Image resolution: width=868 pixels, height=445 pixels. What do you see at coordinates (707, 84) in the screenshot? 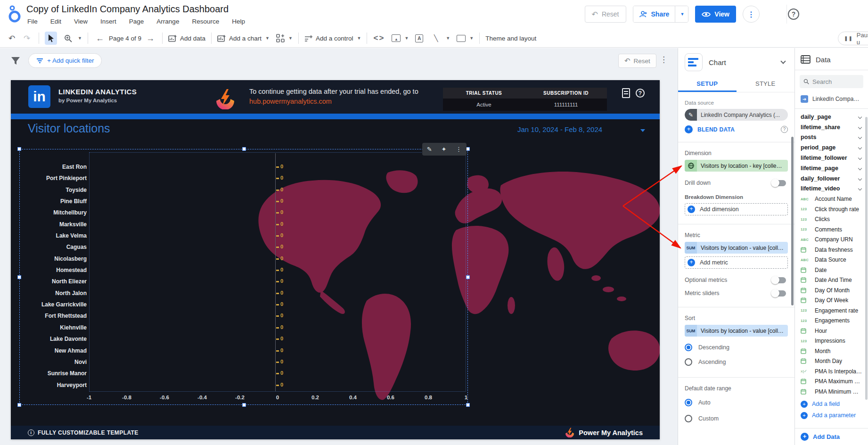
I see `tab-setup: SETUP` at bounding box center [707, 84].